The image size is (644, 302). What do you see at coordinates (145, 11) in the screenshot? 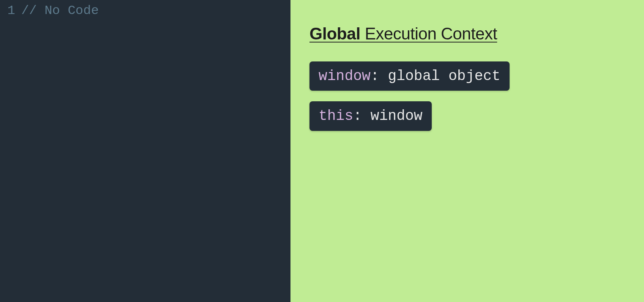
I see `code-line: 1 // No Code` at bounding box center [145, 11].